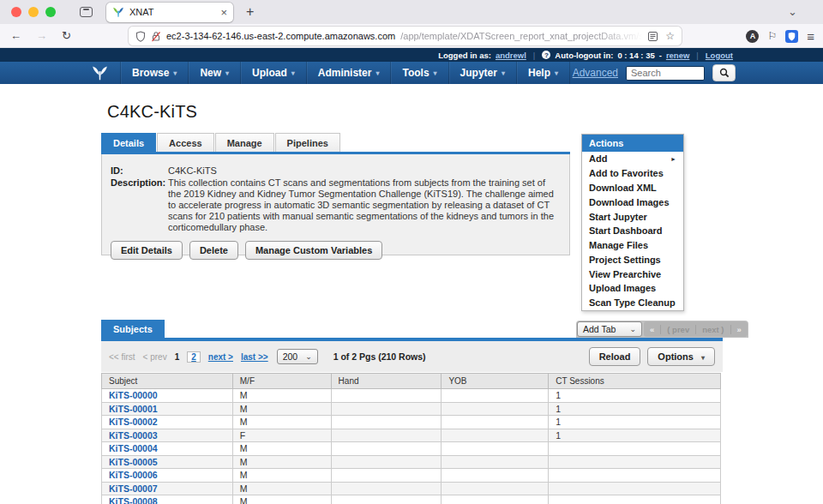 Image resolution: width=823 pixels, height=504 pixels. Describe the element at coordinates (792, 36) in the screenshot. I see `bitwarden-shield-icon` at that location.